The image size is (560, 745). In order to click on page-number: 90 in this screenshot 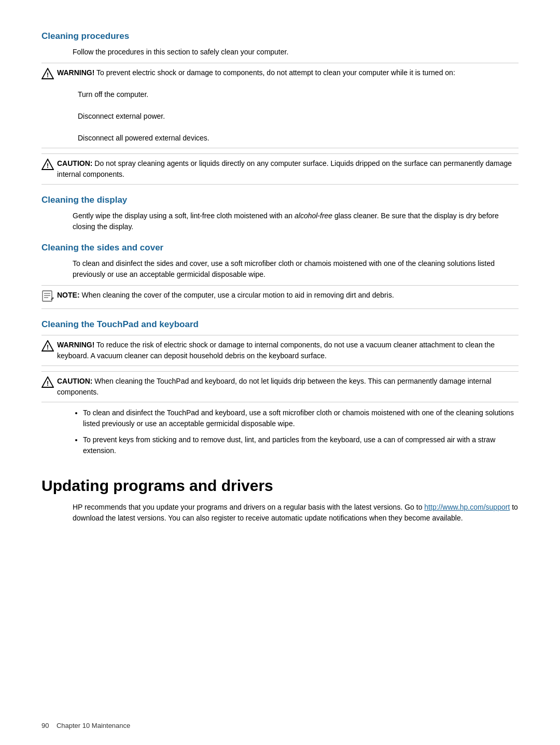, I will do `click(45, 726)`.